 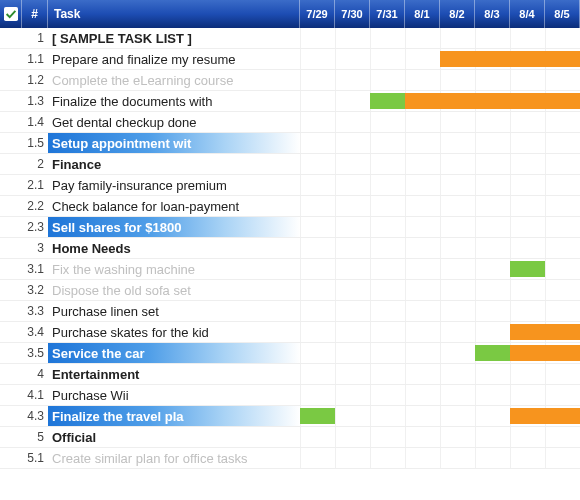 I want to click on row-task-label: Pay family-insurance premium, so click(x=174, y=185).